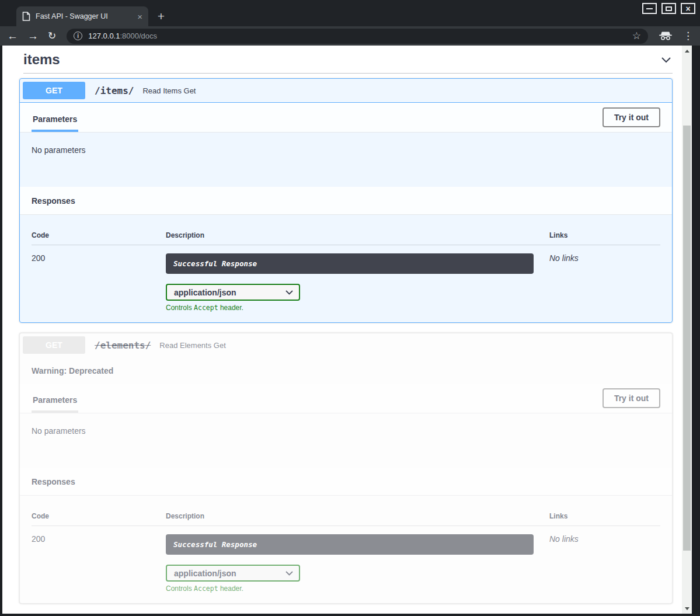  I want to click on forward-icon: →, so click(33, 36).